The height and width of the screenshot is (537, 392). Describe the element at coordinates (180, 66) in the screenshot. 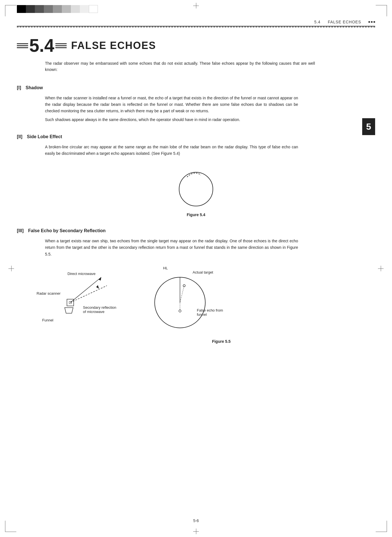

I see `intro-text: The radar observer may be embarrassed wi…` at that location.